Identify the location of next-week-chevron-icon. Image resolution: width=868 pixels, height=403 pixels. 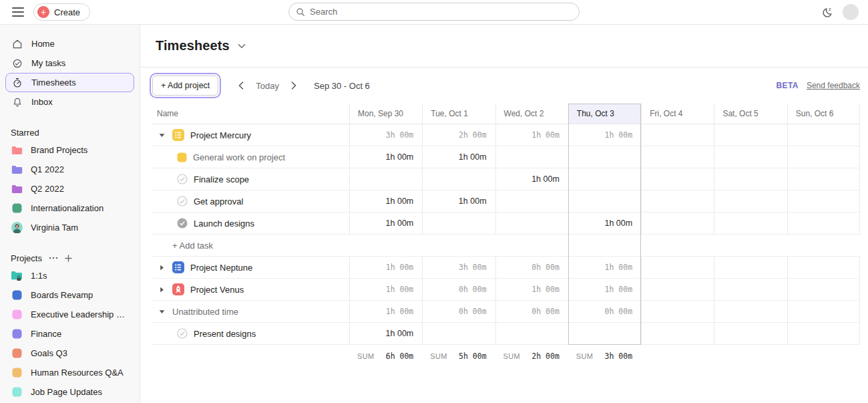
(294, 86).